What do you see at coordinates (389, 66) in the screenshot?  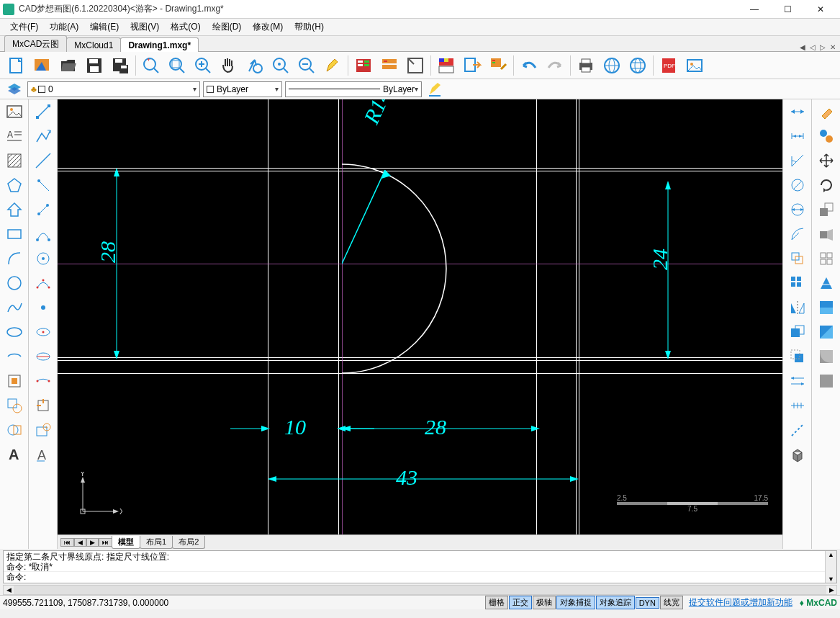 I see `layer-iso-button` at bounding box center [389, 66].